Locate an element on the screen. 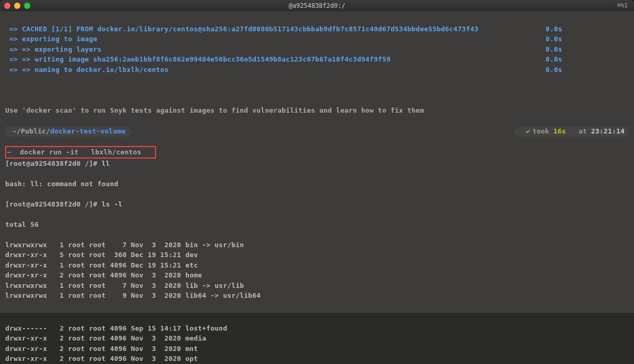  docker-build-output: => CACHED [1/1] FROM docker.io/library/c… is located at coordinates (317, 50).